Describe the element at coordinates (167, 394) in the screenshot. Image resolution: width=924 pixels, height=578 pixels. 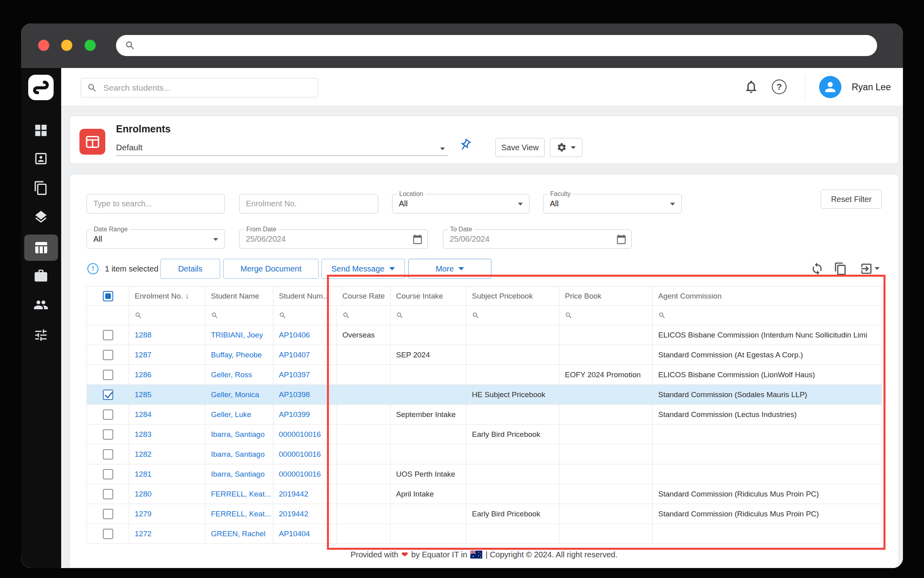
I see `enrolment-link: 1285` at that location.